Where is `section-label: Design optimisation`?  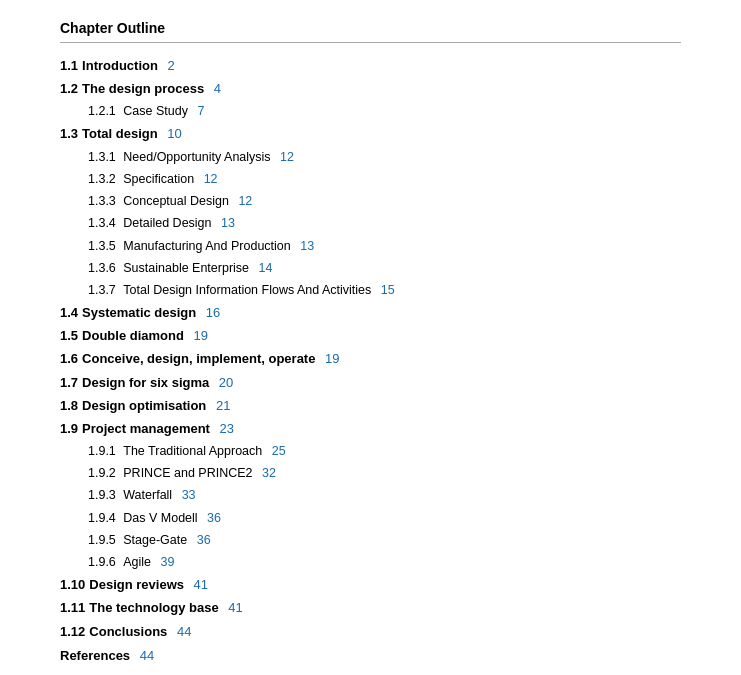
section-label: Design optimisation is located at coordinates (144, 406).